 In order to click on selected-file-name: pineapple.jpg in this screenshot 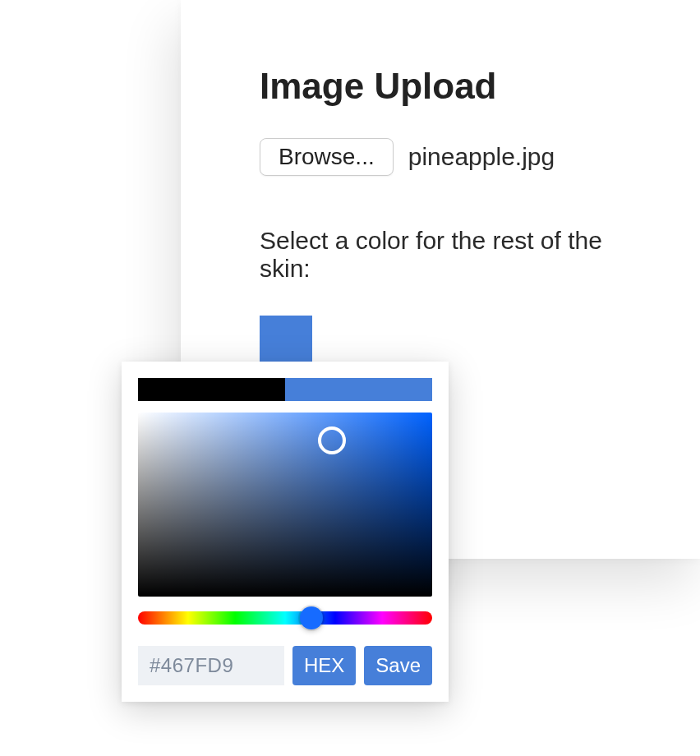, I will do `click(481, 157)`.